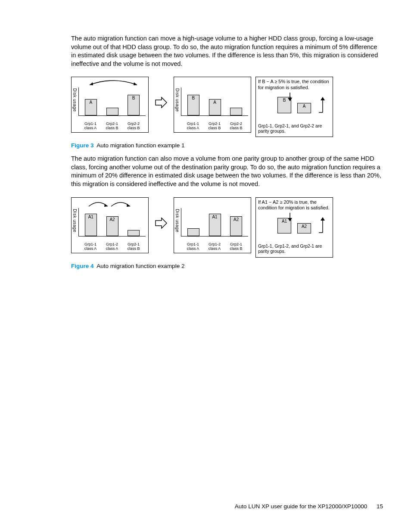 This screenshot has width=411, height=532. Describe the element at coordinates (309, 507) in the screenshot. I see `page-footer: Auto LUN XP user guide for the XP12000/X…` at that location.